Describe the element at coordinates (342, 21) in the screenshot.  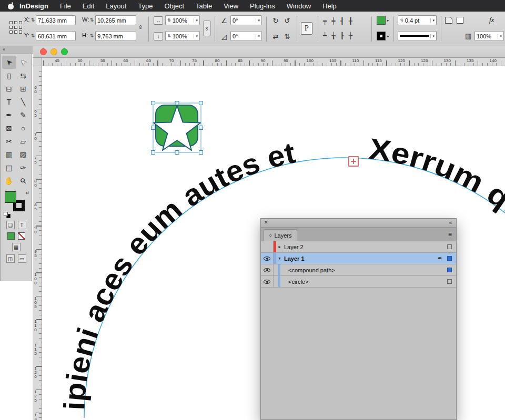
I see `distribute-icon: ┨` at that location.